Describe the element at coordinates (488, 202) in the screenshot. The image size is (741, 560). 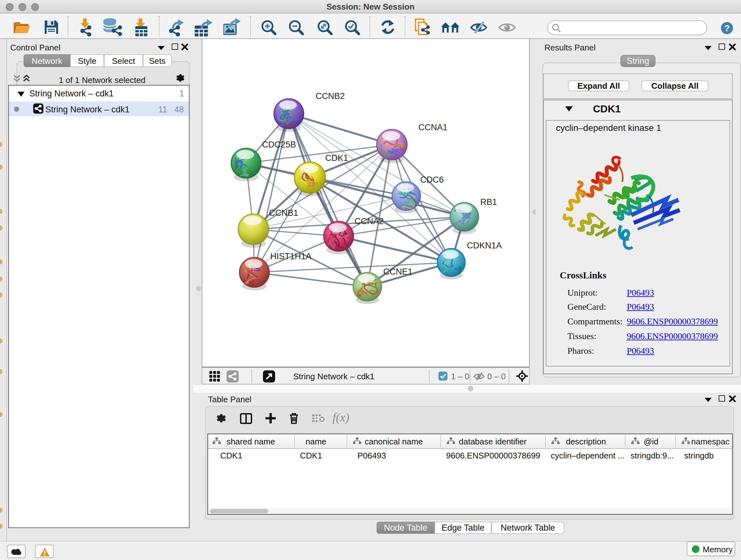
I see `svg-text: RB1` at that location.